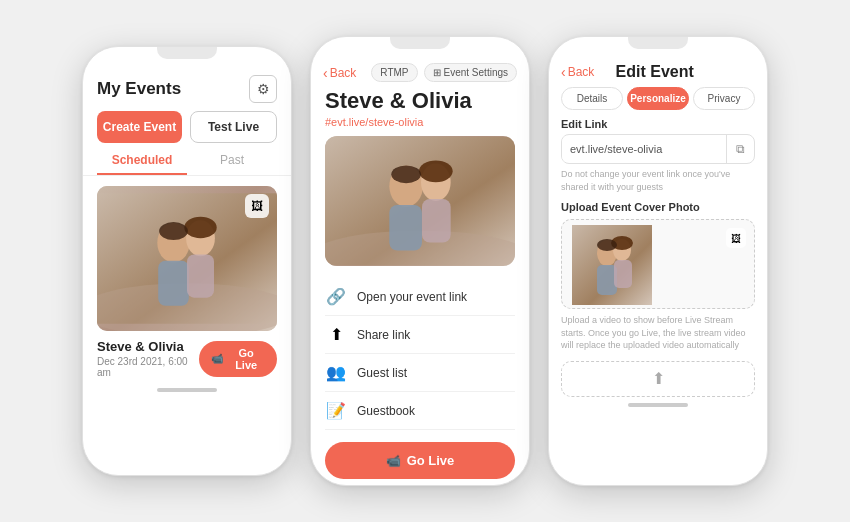 This screenshot has width=850, height=522. I want to click on p3-back-chevron-icon: ‹, so click(564, 72).